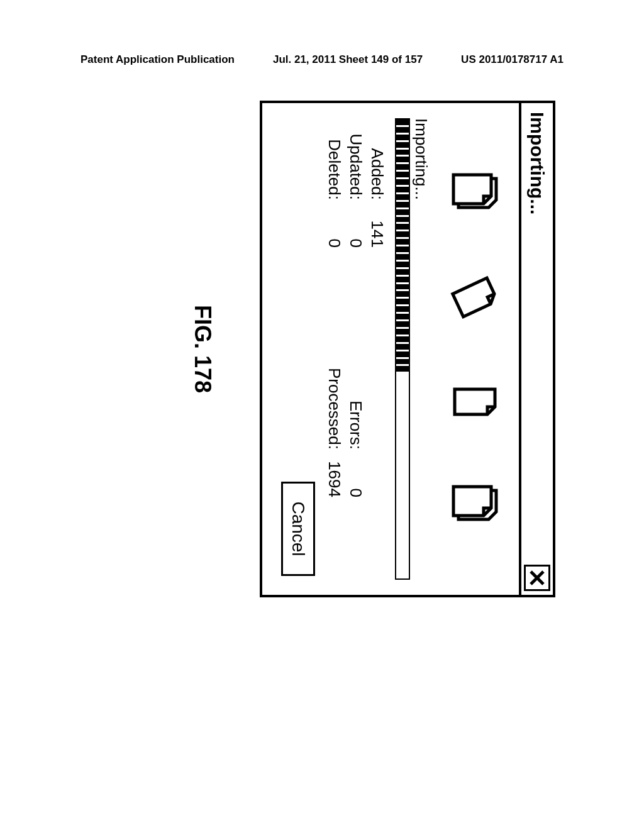 Image resolution: width=644 pixels, height=830 pixels. Describe the element at coordinates (356, 234) in the screenshot. I see `stats-left: Added: Updated: Deleted: 141 0 0` at that location.